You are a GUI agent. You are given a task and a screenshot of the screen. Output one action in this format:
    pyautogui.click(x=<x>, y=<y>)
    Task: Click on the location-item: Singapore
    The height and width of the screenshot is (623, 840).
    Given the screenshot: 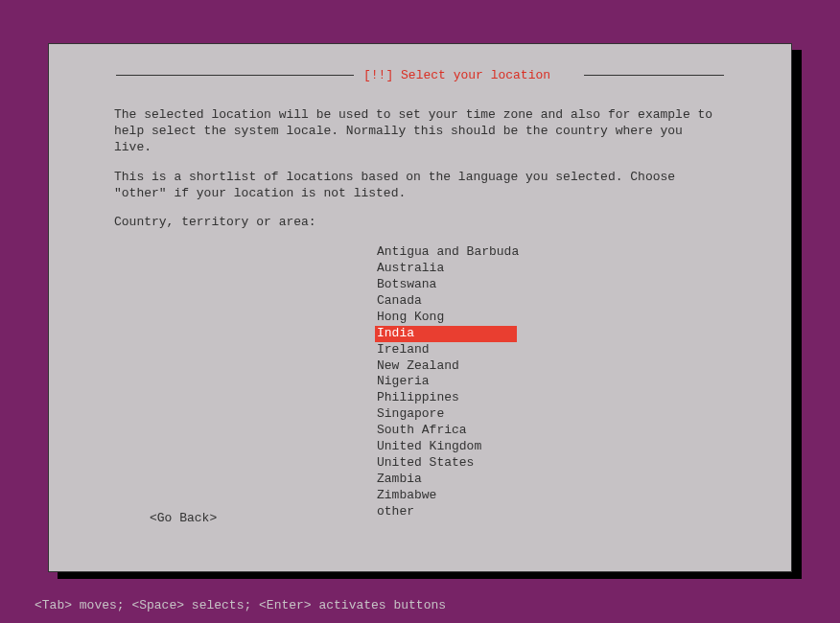 What is the action you would take?
    pyautogui.click(x=446, y=414)
    